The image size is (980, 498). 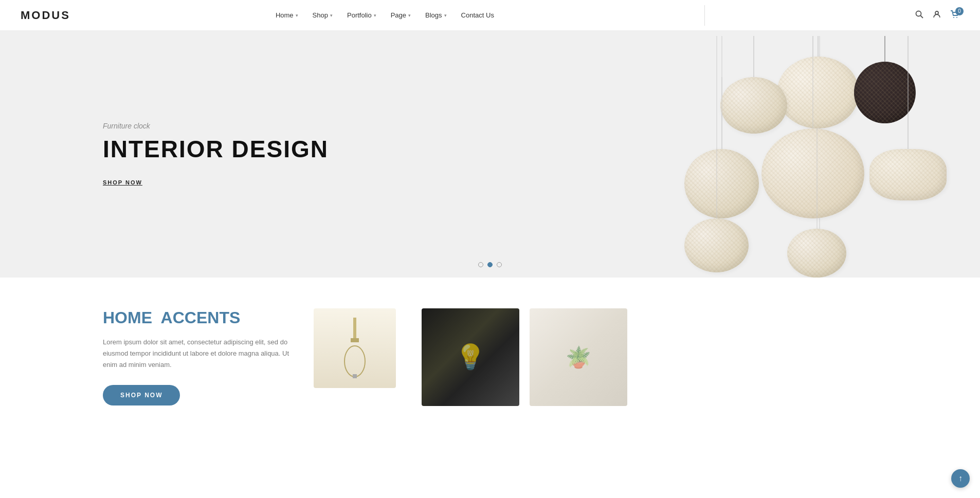 I want to click on cart-icon: 0, so click(x=955, y=15).